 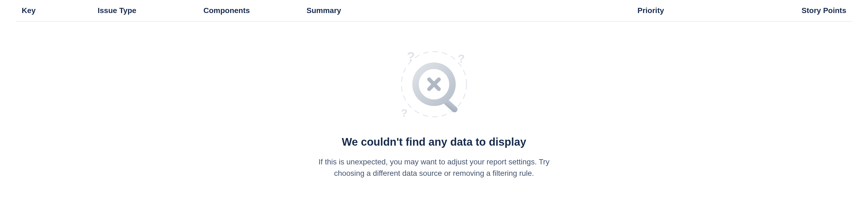 I want to click on column-header-issue-type: Issue Type, so click(x=151, y=11).